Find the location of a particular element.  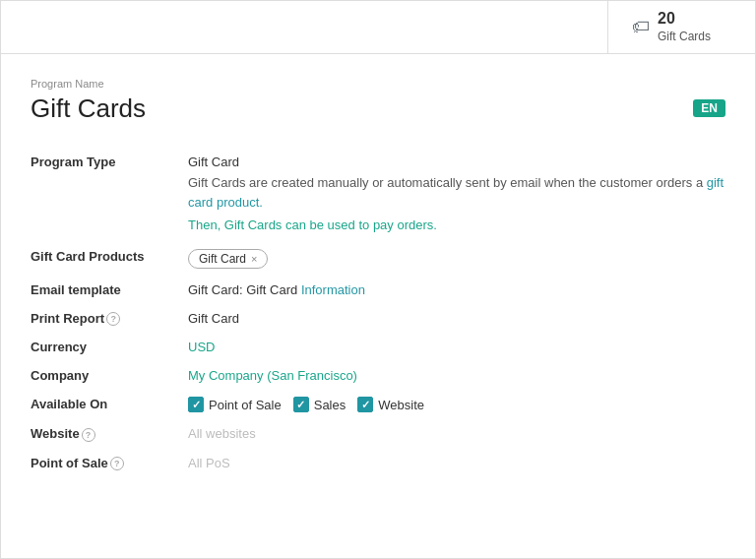

checkbox-pos: Point of Sale is located at coordinates (234, 404).